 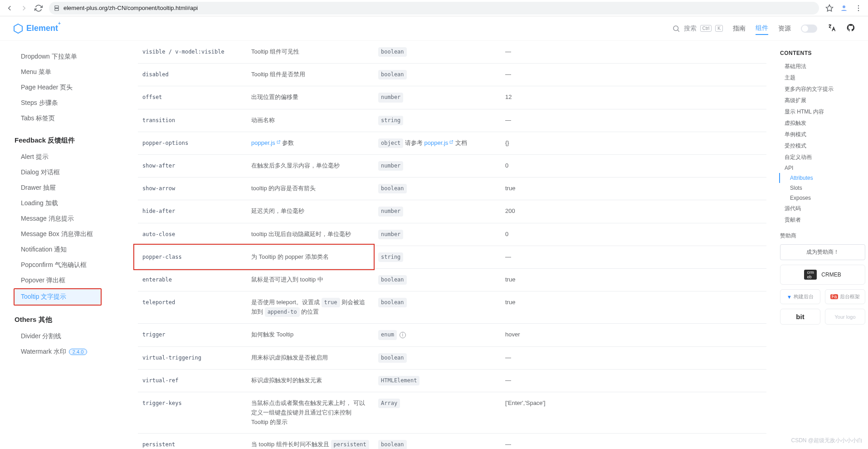 What do you see at coordinates (823, 101) in the screenshot?
I see `toc-item: 高级扩展` at bounding box center [823, 101].